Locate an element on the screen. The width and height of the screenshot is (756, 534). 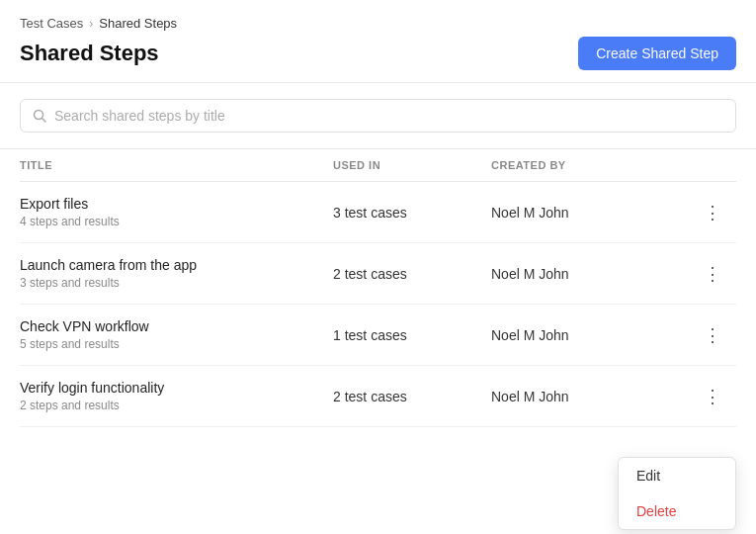
col-header-actions is located at coordinates (713, 165).